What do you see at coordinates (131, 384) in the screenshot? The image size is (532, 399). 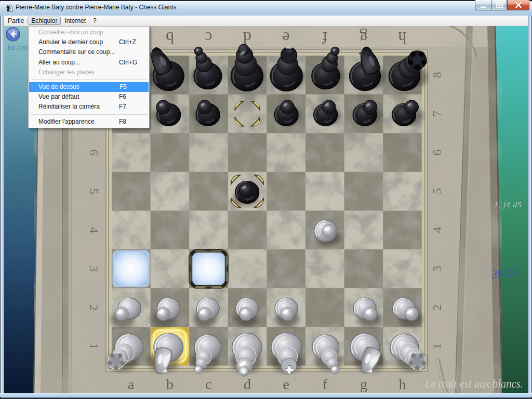 I see `svg-text: a` at bounding box center [131, 384].